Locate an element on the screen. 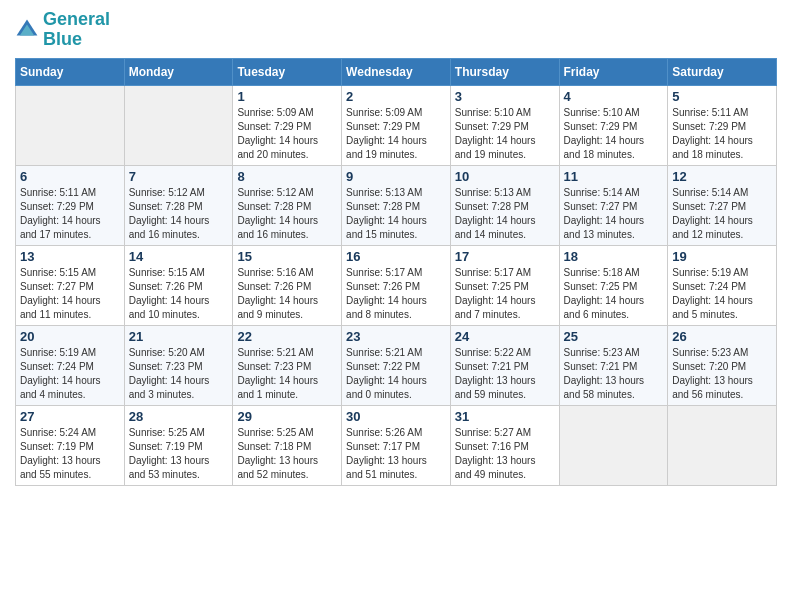 This screenshot has width=792, height=612. day-number: 31 is located at coordinates (505, 416).